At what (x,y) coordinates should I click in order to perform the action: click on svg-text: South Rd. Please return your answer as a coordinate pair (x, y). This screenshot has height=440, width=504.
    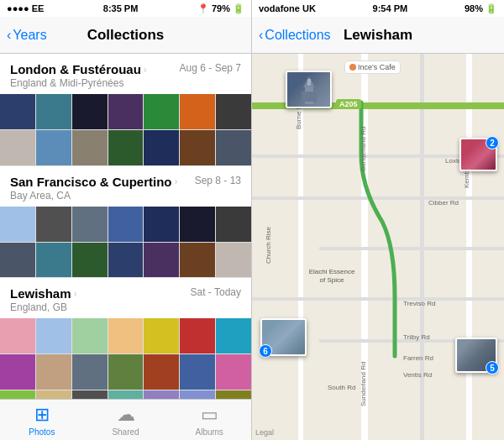
    Looking at the image, I should click on (341, 388).